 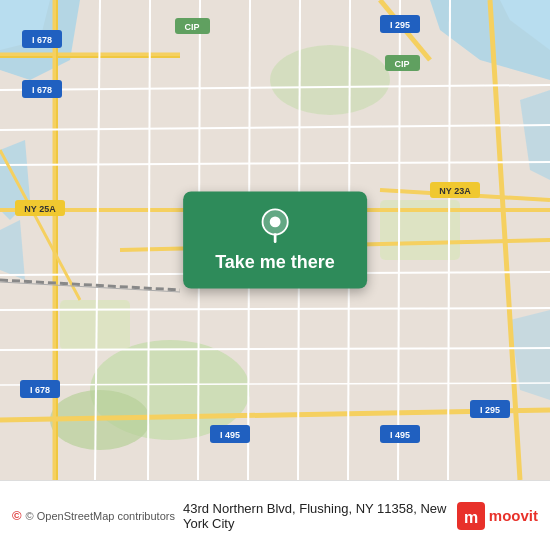 What do you see at coordinates (316, 516) in the screenshot?
I see `address-text: 43rd Northern Blvd, Flushing, NY 11358, …` at bounding box center [316, 516].